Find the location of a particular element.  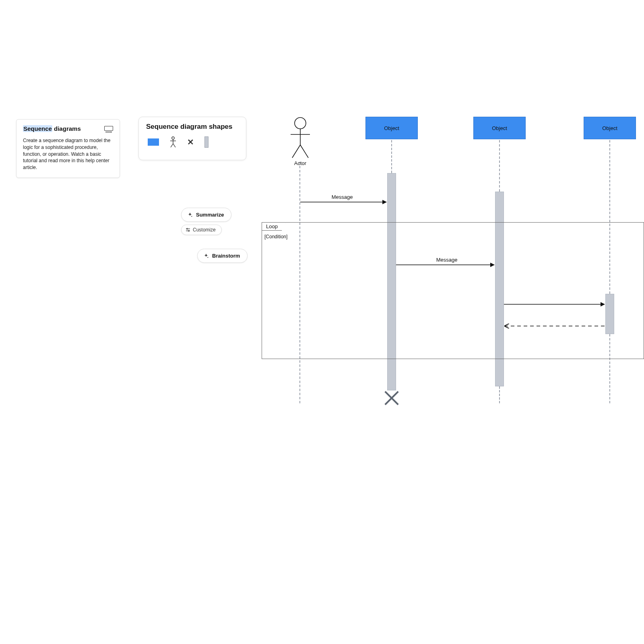

shapes-palette-title: Sequence diagram shapes is located at coordinates (192, 127).